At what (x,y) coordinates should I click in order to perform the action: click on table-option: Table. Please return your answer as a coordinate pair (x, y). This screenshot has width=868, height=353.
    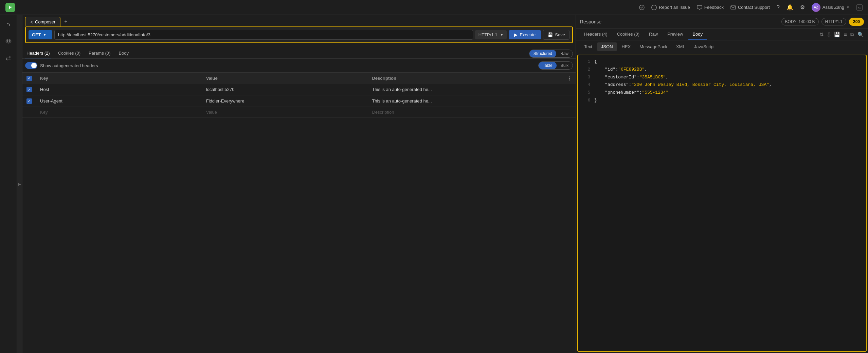
    Looking at the image, I should click on (547, 66).